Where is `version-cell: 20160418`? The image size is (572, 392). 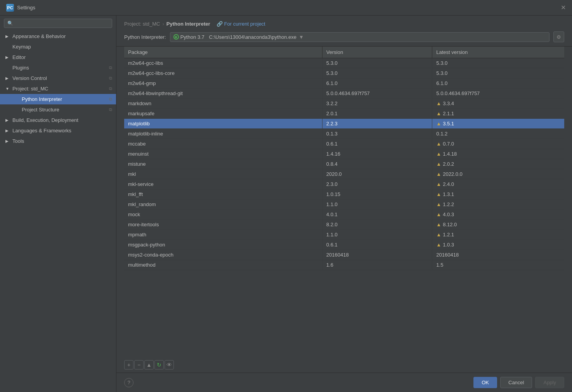 version-cell: 20160418 is located at coordinates (377, 255).